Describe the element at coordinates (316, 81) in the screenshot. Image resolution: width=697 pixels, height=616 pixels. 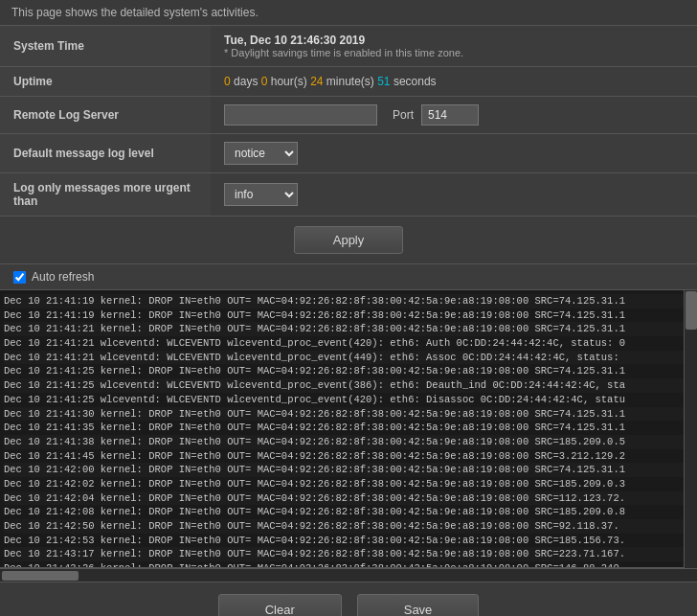
I see `uptime-minutes: 24` at that location.